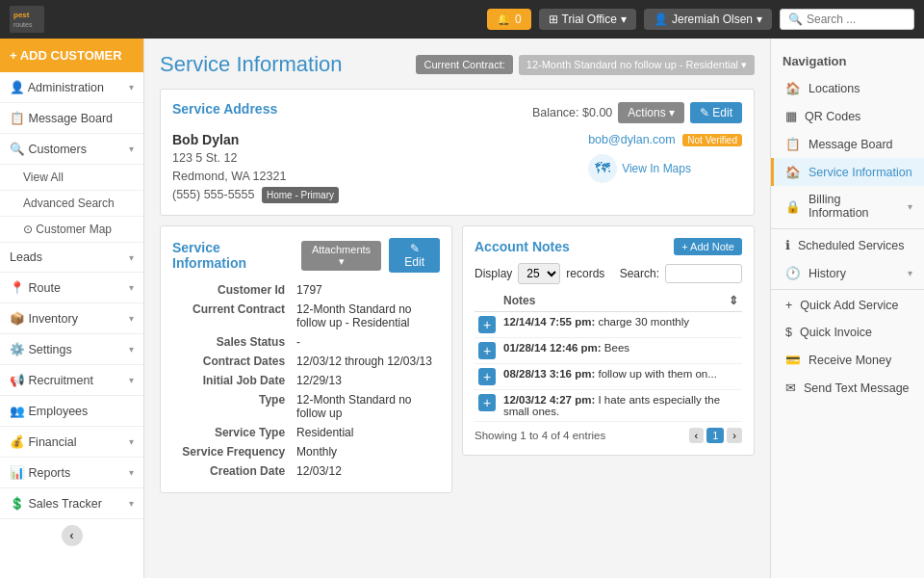  What do you see at coordinates (851, 144) in the screenshot?
I see `nav-label: Message Board` at bounding box center [851, 144].